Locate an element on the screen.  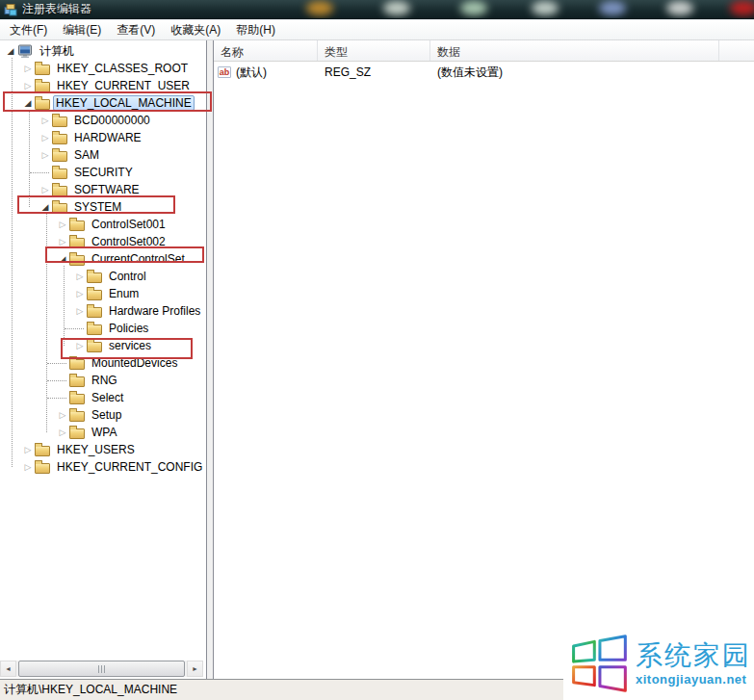
column-header: 名称 is located at coordinates (266, 50).